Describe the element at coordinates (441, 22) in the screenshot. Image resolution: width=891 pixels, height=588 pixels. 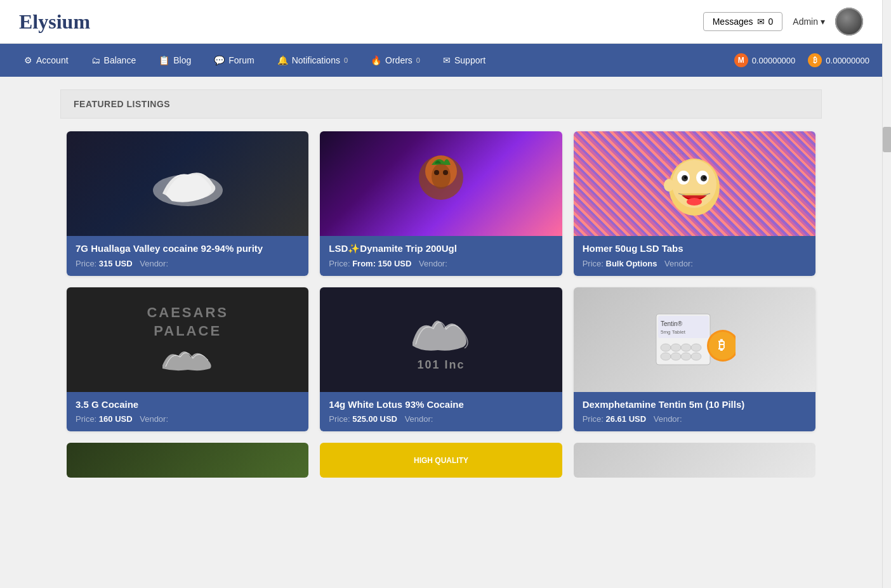
I see `header: Elysium Messages ✉ 0 Admin ▾` at that location.